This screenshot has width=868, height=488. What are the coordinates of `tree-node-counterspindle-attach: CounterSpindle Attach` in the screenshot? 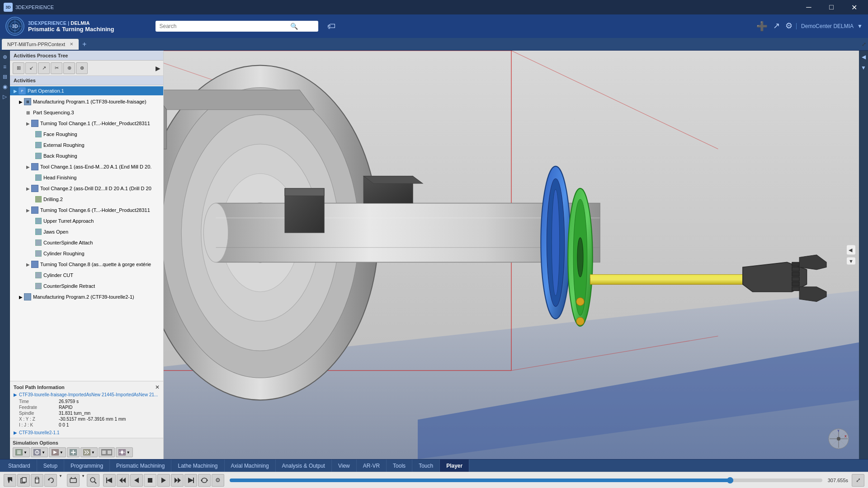 It's located at (87, 243).